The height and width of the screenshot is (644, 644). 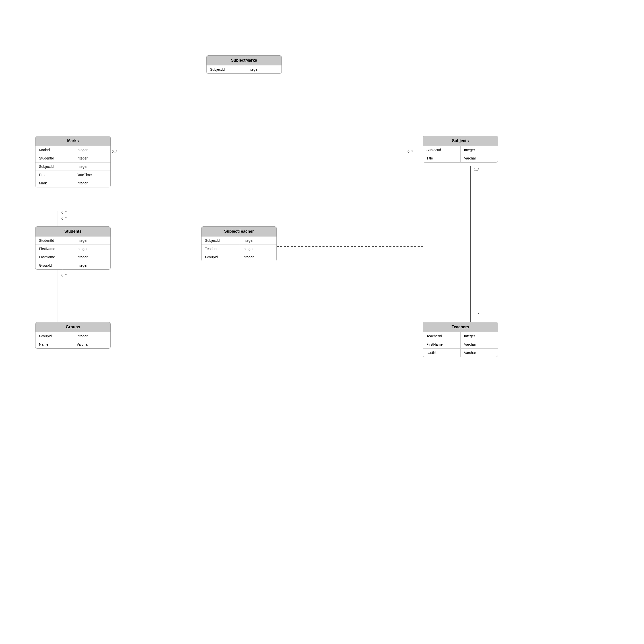 What do you see at coordinates (73, 248) in the screenshot?
I see `table-students: Students StudentId Integer FirstName Int…` at bounding box center [73, 248].